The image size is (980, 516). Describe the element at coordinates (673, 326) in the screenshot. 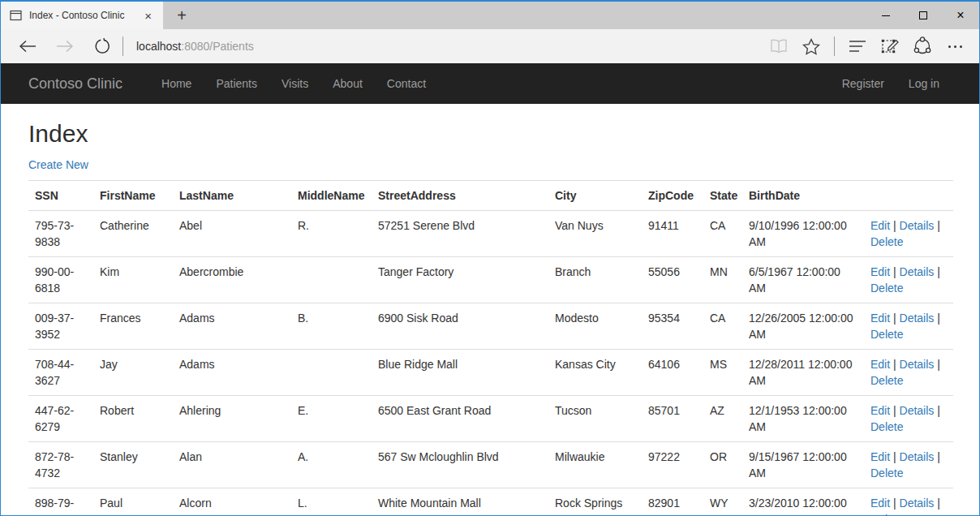

I see `cell-zipcode: 95354` at that location.